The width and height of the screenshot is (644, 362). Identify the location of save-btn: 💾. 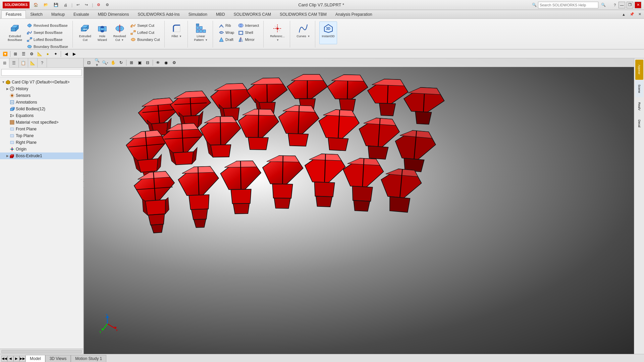
(56, 5).